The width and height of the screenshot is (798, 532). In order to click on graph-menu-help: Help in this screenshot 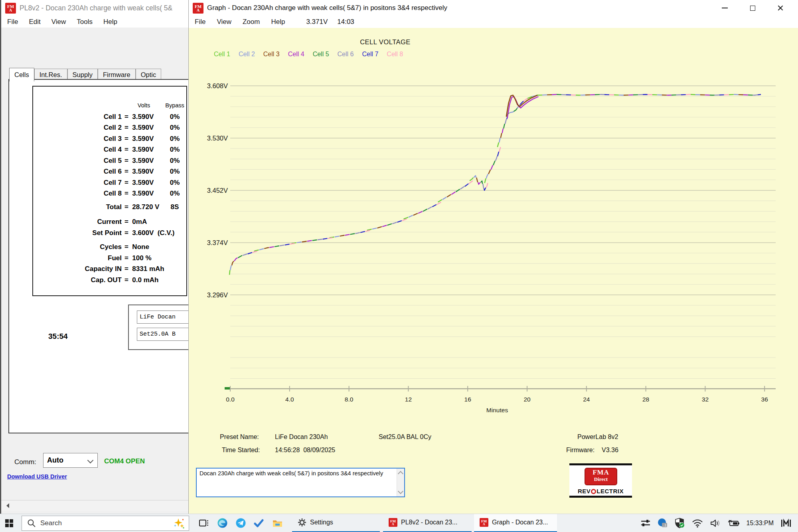, I will do `click(278, 22)`.